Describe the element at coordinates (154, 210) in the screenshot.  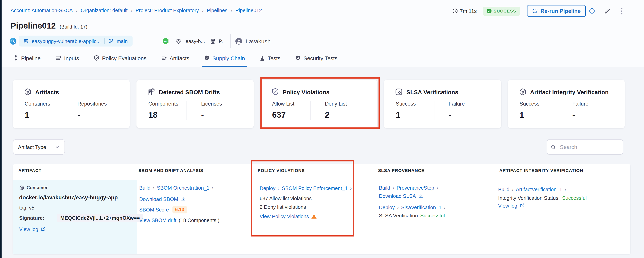
I see `sbom-score-link: SBOM Score` at that location.